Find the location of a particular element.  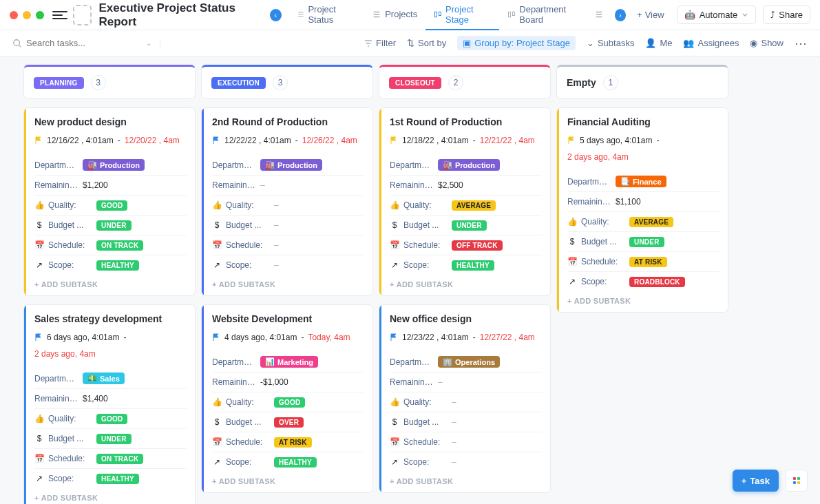

maximize-window is located at coordinates (40, 15).